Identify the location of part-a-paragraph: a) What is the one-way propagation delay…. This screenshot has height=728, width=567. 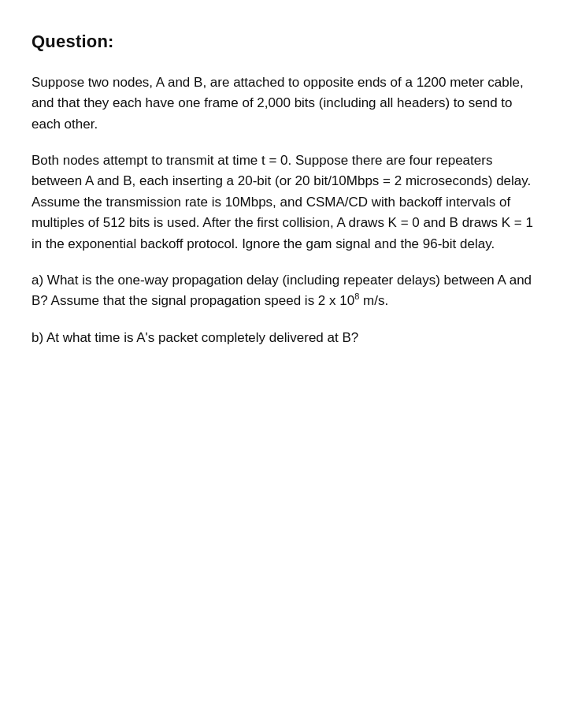
(284, 292).